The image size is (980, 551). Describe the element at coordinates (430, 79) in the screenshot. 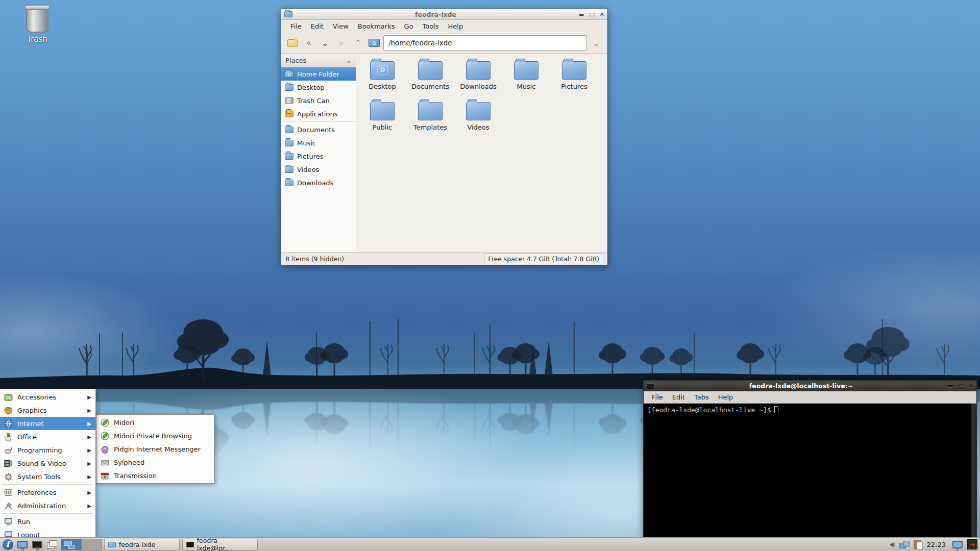

I see `file-item-documents: Documents` at that location.